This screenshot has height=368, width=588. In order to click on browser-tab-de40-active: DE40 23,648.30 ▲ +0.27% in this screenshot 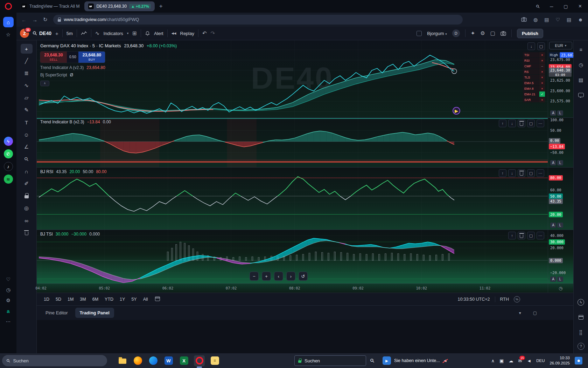, I will do `click(119, 6)`.